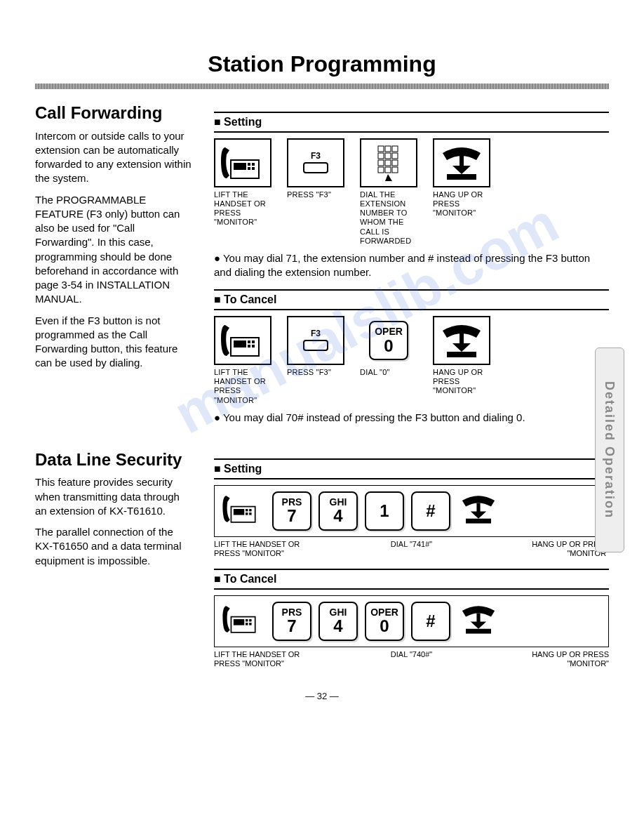 This screenshot has height=834, width=644. What do you see at coordinates (389, 163) in the screenshot?
I see `keypad-icon` at bounding box center [389, 163].